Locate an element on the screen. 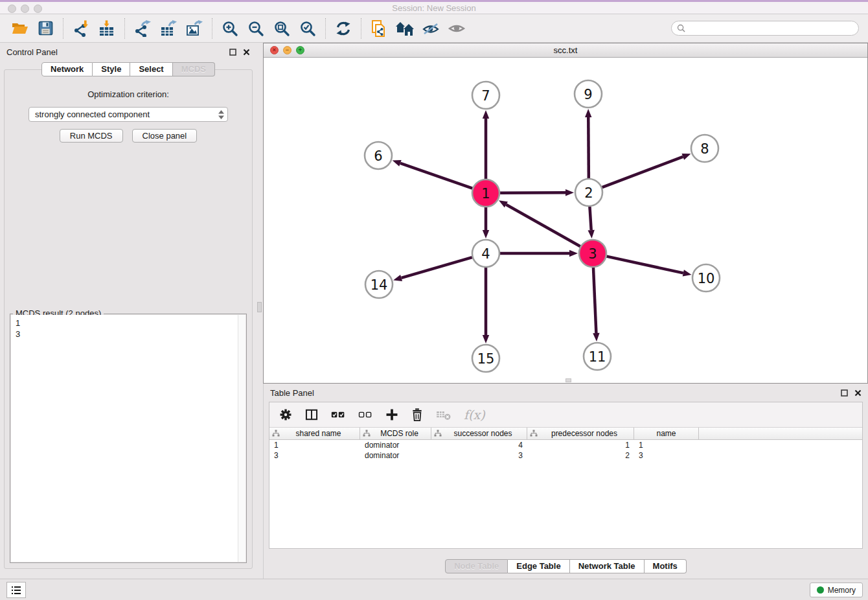  close-panel-button: Close panel is located at coordinates (165, 136).